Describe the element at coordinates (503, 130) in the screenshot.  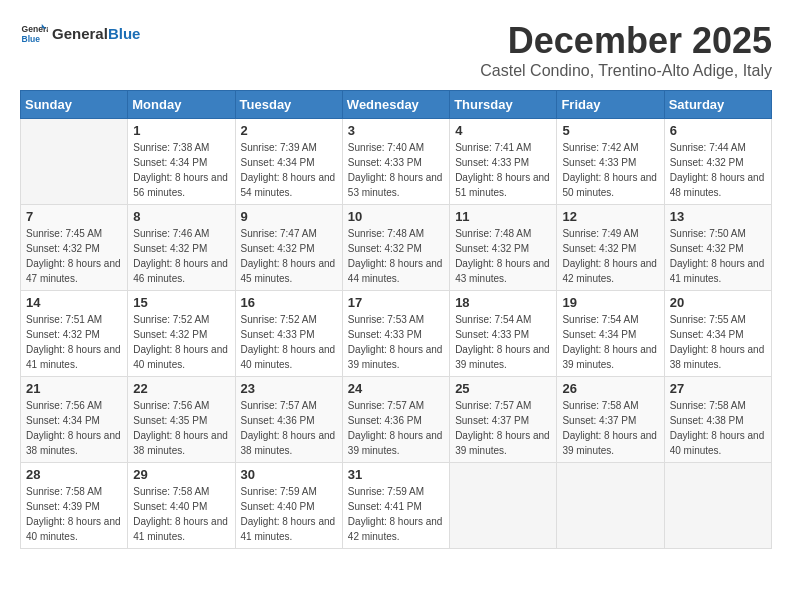
I see `day-number: 4` at that location.